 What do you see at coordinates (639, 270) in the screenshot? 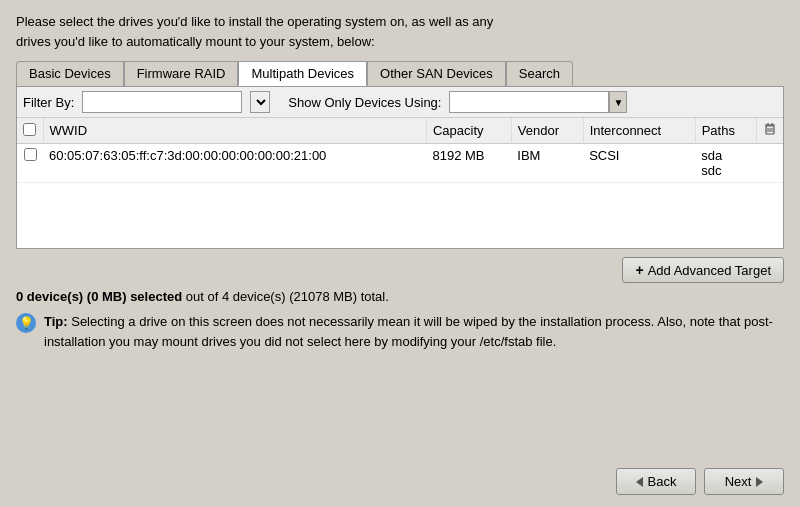
I see `add-icon: +` at bounding box center [639, 270].